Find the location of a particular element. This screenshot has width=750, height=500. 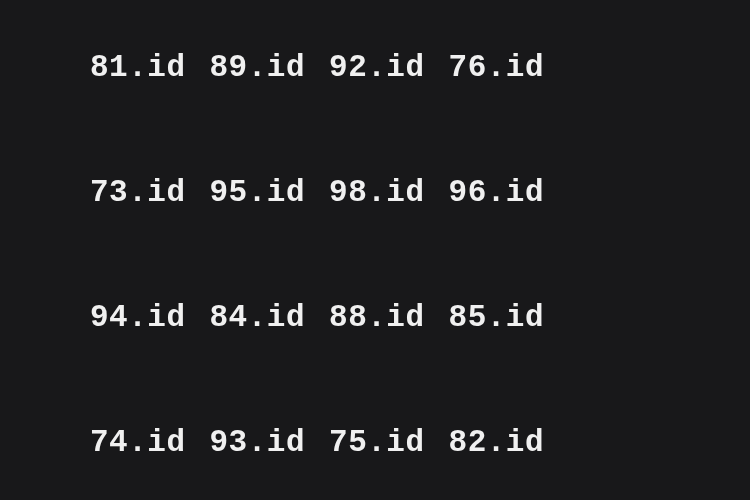

data-item: 76.id is located at coordinates (497, 68).